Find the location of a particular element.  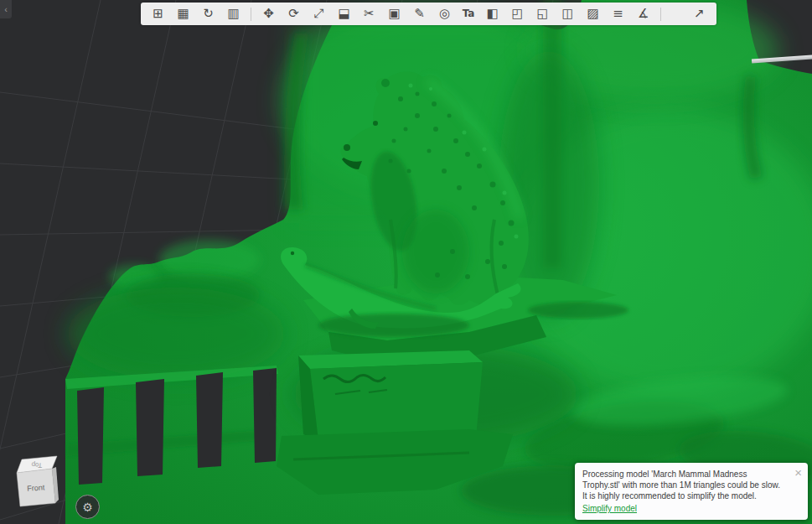

gear-icon: ⚙ is located at coordinates (87, 507).